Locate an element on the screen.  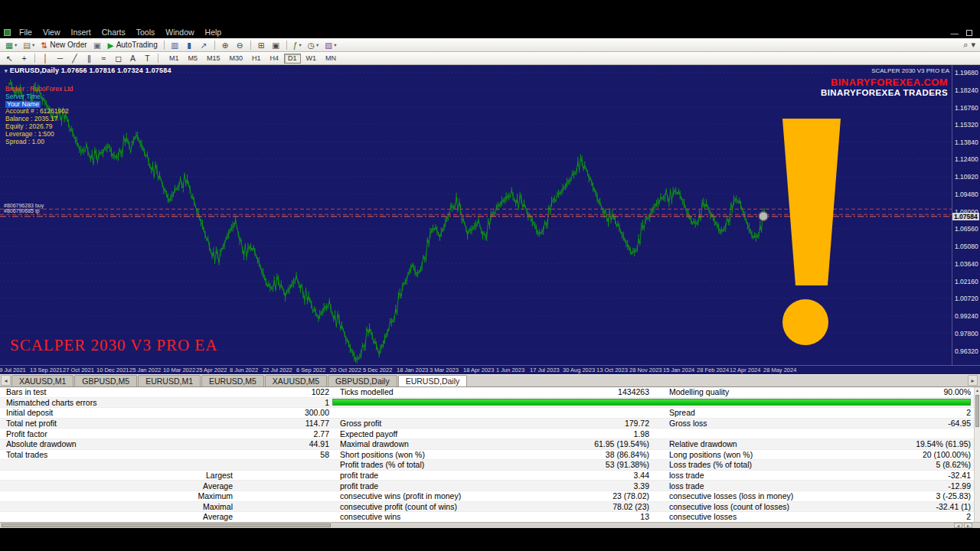
report-label: Largest is located at coordinates (118, 475).